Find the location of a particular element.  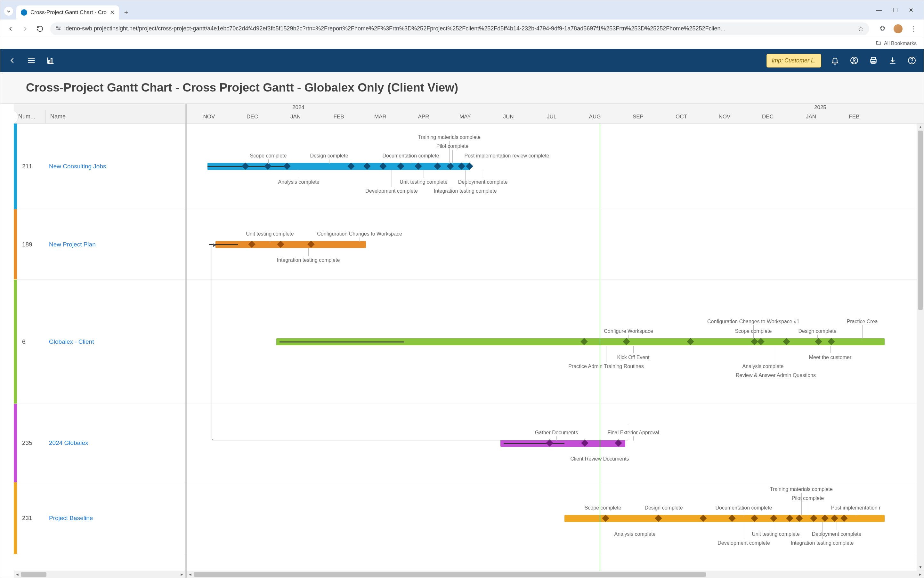

timeline-hscrollbar: ◄ ► is located at coordinates (555, 574).